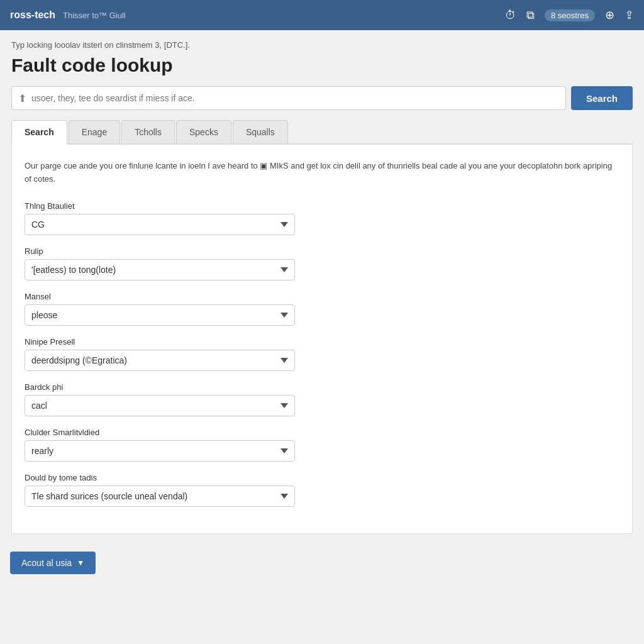 The image size is (644, 644). What do you see at coordinates (296, 98) in the screenshot?
I see `search-input` at bounding box center [296, 98].